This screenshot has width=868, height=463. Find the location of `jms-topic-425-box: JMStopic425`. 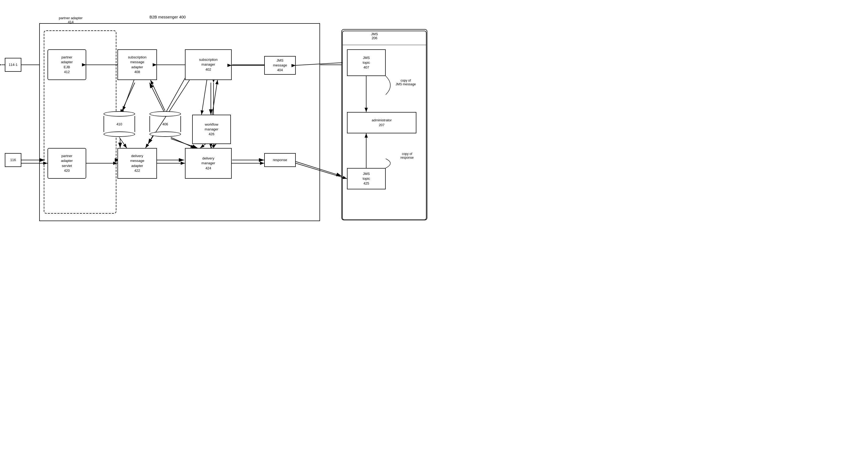

jms-topic-425-box: JMStopic425 is located at coordinates (367, 178).